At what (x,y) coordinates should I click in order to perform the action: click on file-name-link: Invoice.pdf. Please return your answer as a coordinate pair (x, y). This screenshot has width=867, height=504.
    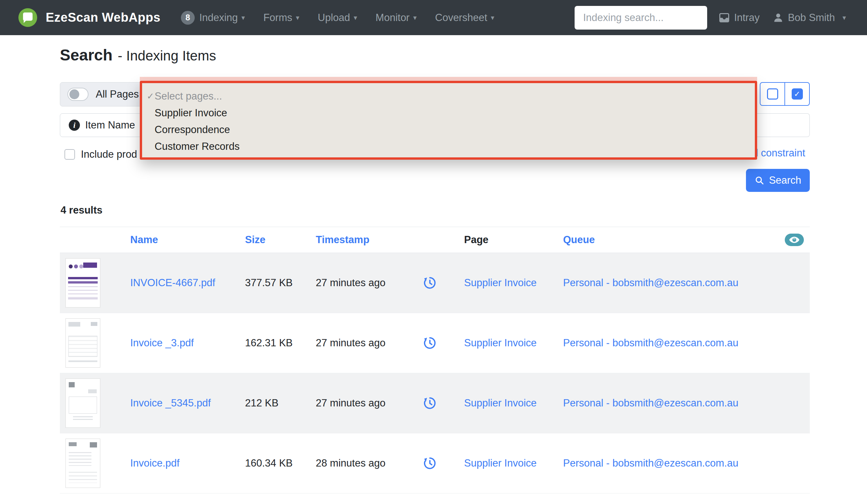
    Looking at the image, I should click on (155, 463).